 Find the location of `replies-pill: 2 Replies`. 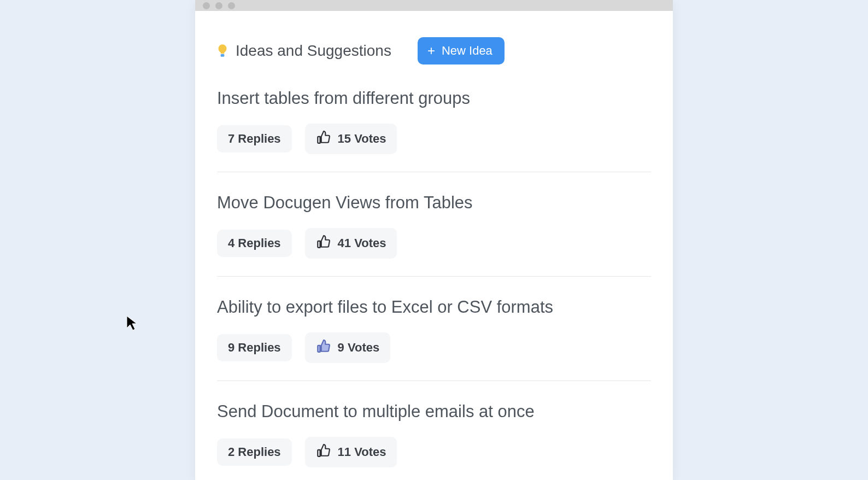

replies-pill: 2 Replies is located at coordinates (255, 452).